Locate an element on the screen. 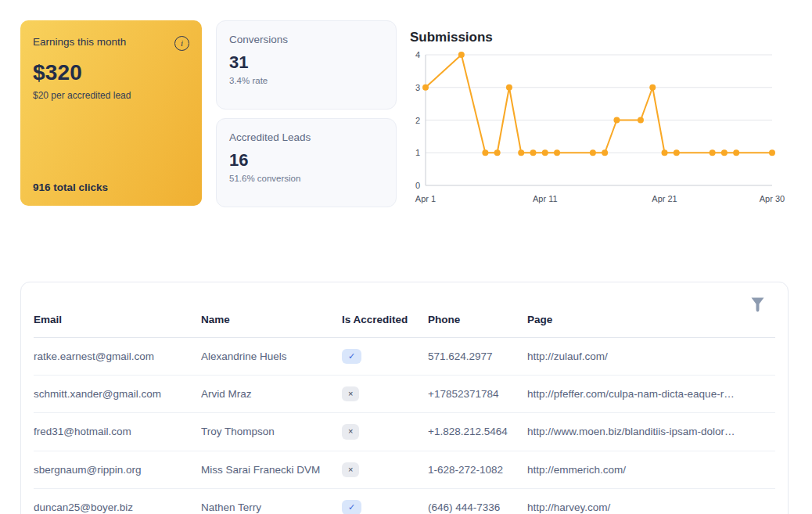 The height and width of the screenshot is (514, 812). x-tick-label: Apr 11 is located at coordinates (545, 199).